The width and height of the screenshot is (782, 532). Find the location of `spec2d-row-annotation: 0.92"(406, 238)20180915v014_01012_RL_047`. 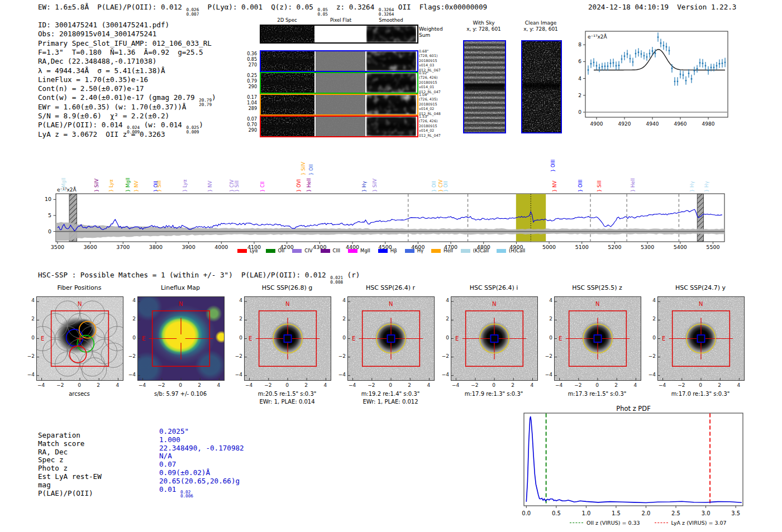

spec2d-row-annotation: 0.92"(406, 238)20180915v014_01012_RL_047 is located at coordinates (436, 83).